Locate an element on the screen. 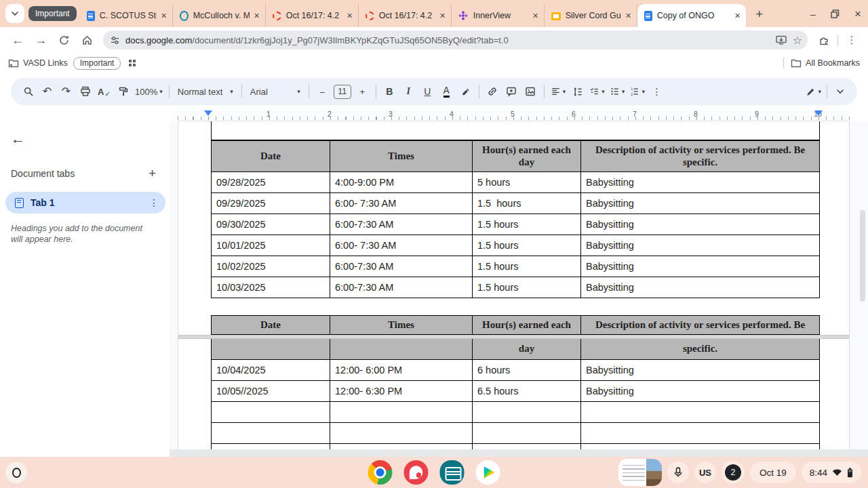 Image resolution: width=868 pixels, height=488 pixels. table-row: 09/28/2025 4:00-9:00 PM 5 hours Babysitt… is located at coordinates (515, 183).